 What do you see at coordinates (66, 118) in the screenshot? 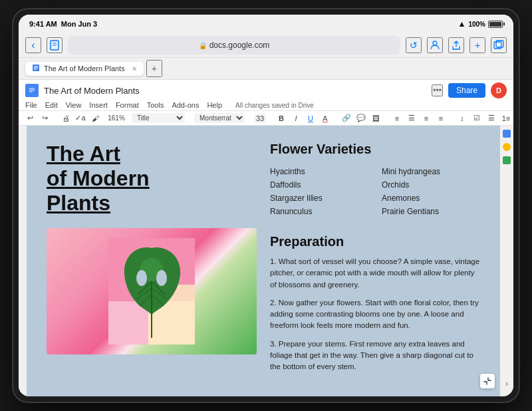
I see `print-button: 🖨` at bounding box center [66, 118].